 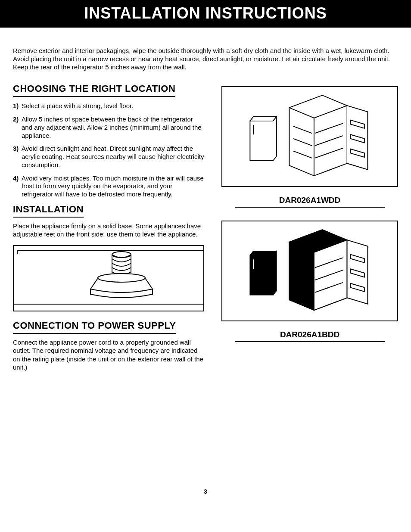 What do you see at coordinates (109, 278) in the screenshot?
I see `leveling-foot-icon` at bounding box center [109, 278].